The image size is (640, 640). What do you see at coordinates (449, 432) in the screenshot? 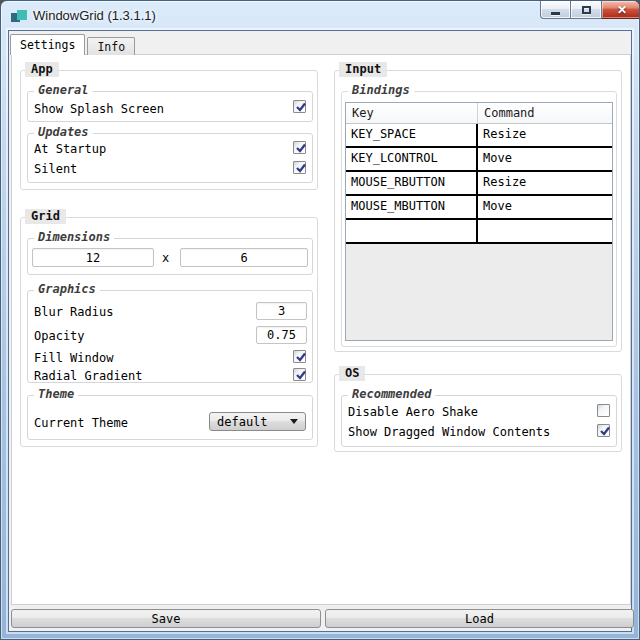
I see `show-dragged-window-contents-label: Show Dragged Window Contents` at bounding box center [449, 432].